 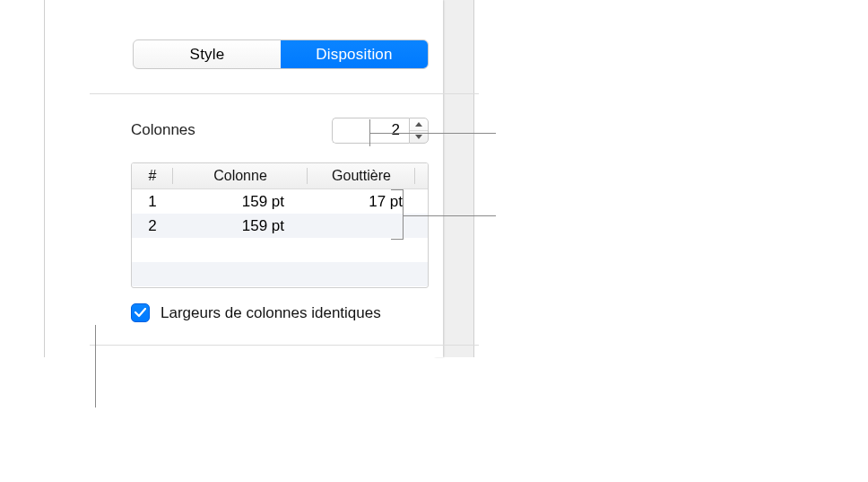 What do you see at coordinates (256, 312) in the screenshot?
I see `equal-column-width-row: Largeurs de colonnes identiques` at bounding box center [256, 312].